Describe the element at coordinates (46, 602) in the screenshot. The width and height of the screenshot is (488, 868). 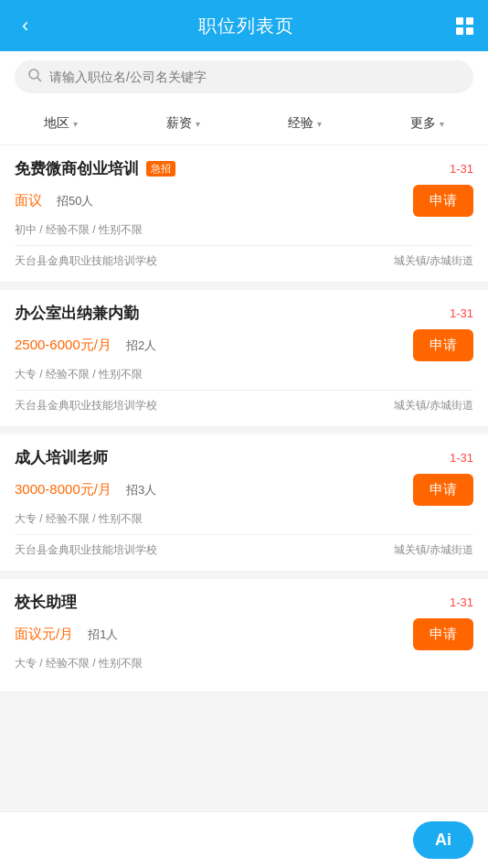
I see `job-title-wrap: 校长助理` at that location.